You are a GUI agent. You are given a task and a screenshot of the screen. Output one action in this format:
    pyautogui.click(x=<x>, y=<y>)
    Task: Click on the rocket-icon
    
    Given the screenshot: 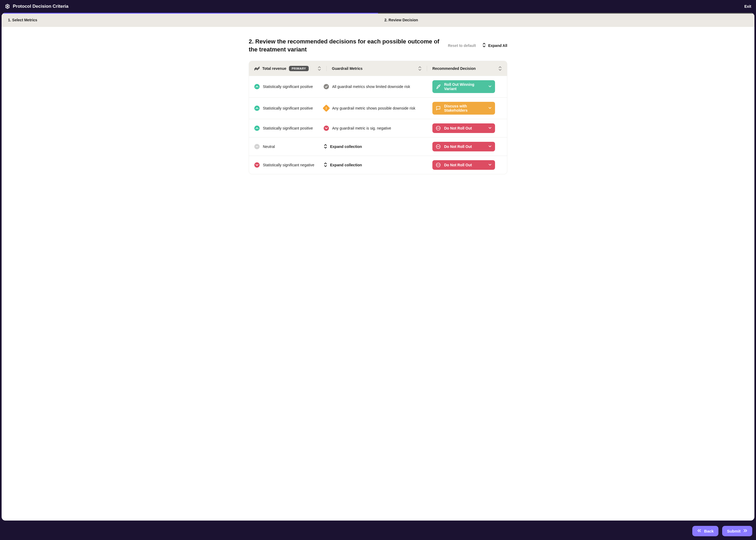 What is the action you would take?
    pyautogui.click(x=438, y=86)
    